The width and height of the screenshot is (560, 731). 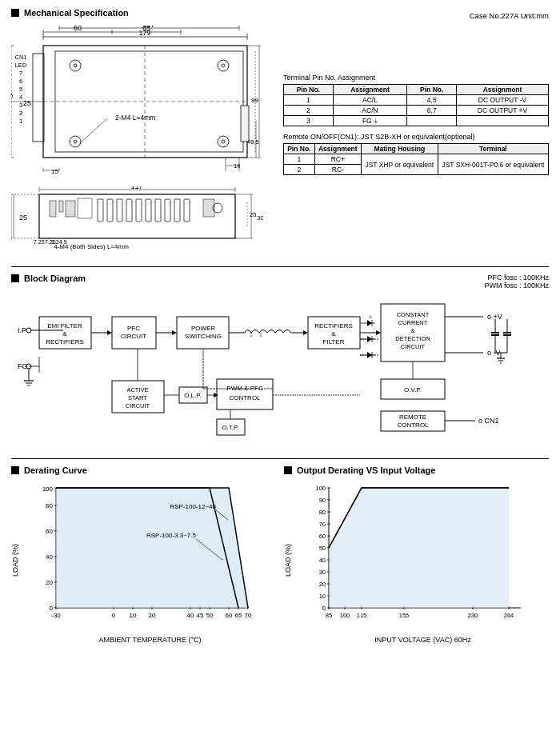 I want to click on svg-text: 2-M4 L=4mm, so click(x=135, y=118).